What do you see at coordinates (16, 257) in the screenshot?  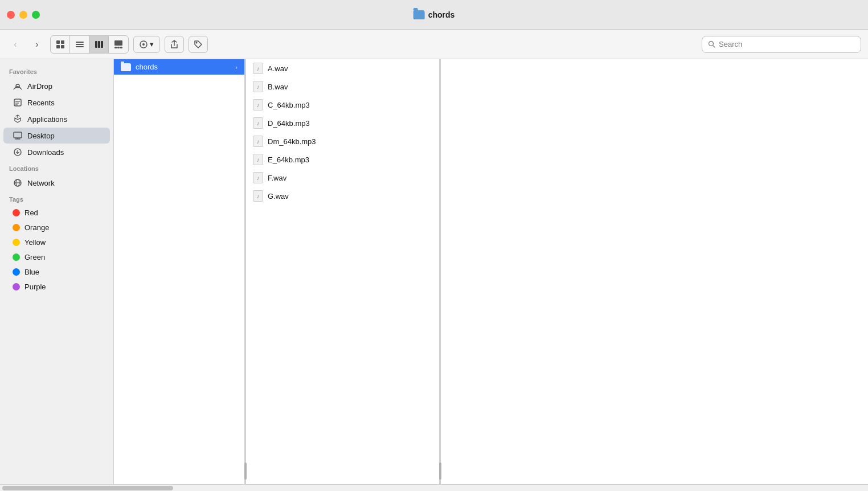 I see `tag-green-dot` at bounding box center [16, 257].